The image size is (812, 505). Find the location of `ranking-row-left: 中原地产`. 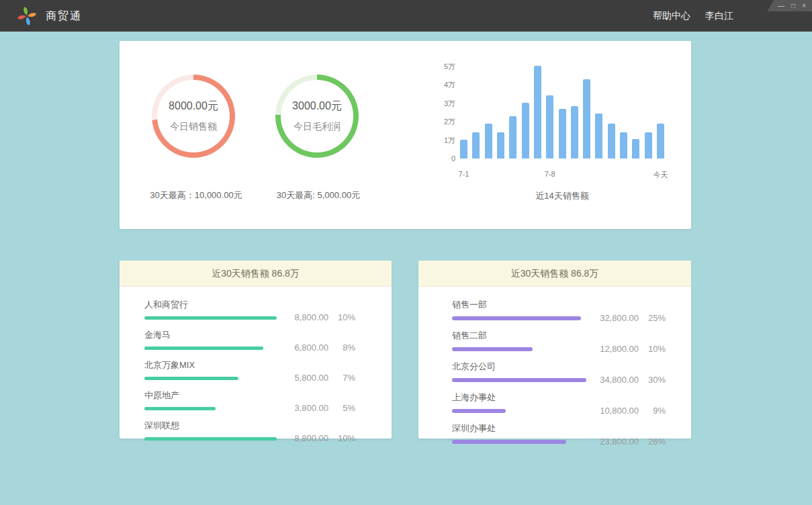

ranking-row-left: 中原地产 is located at coordinates (213, 400).